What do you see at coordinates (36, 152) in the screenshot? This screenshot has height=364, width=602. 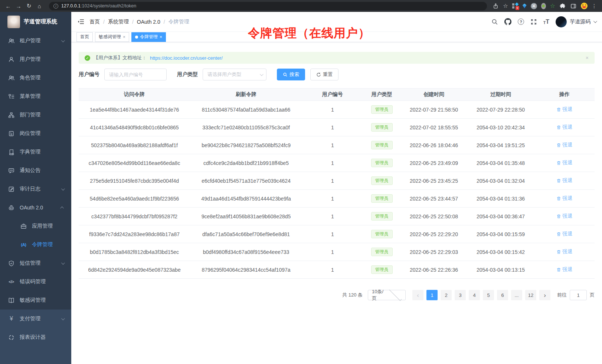 I see `sidebar-item-dict: 字典管理` at bounding box center [36, 152].